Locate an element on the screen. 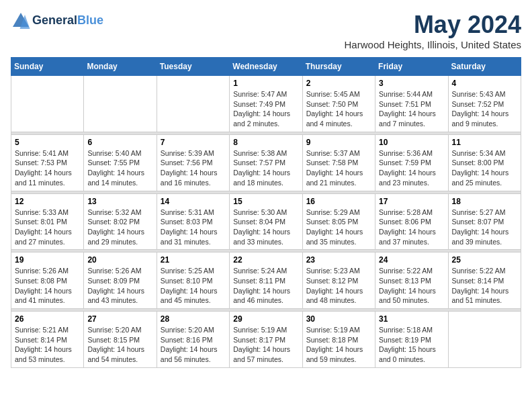  day-detail: Sunrise: 5:32 AMSunset: 8:02 PMDaylight:… is located at coordinates (120, 227).